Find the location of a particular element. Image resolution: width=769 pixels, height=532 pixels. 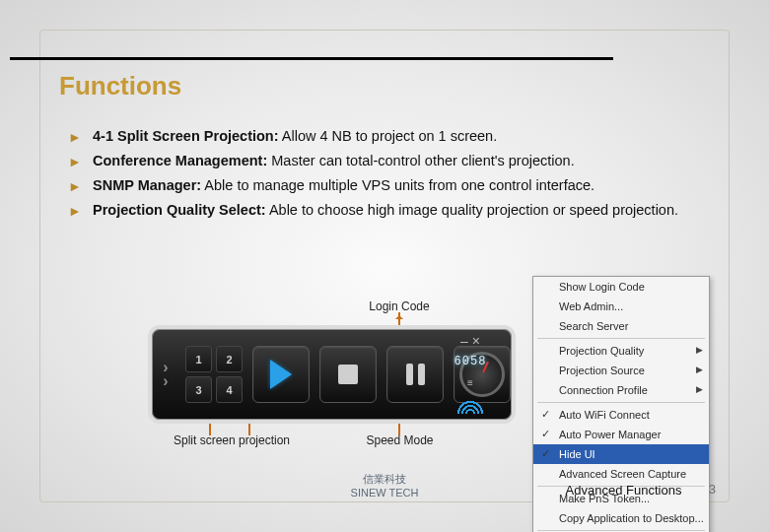

bullet-bold: SNMP Manager: is located at coordinates (147, 185).